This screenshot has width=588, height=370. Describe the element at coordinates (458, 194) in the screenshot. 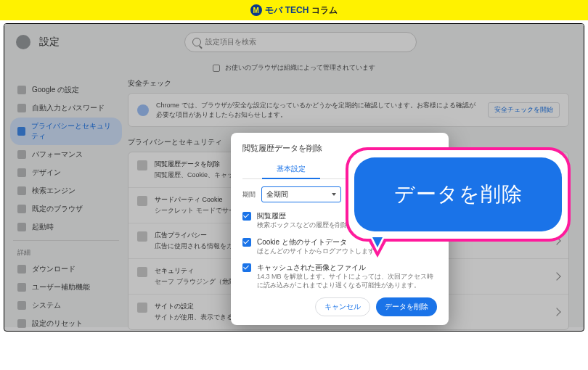

I see `annotation-callout: データを削除` at that location.